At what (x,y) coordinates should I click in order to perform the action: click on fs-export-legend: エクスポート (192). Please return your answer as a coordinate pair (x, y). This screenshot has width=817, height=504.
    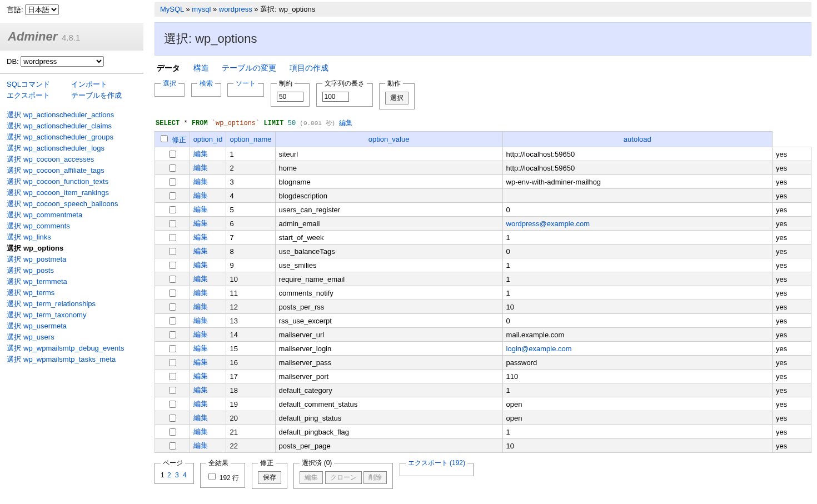
    Looking at the image, I should click on (437, 463).